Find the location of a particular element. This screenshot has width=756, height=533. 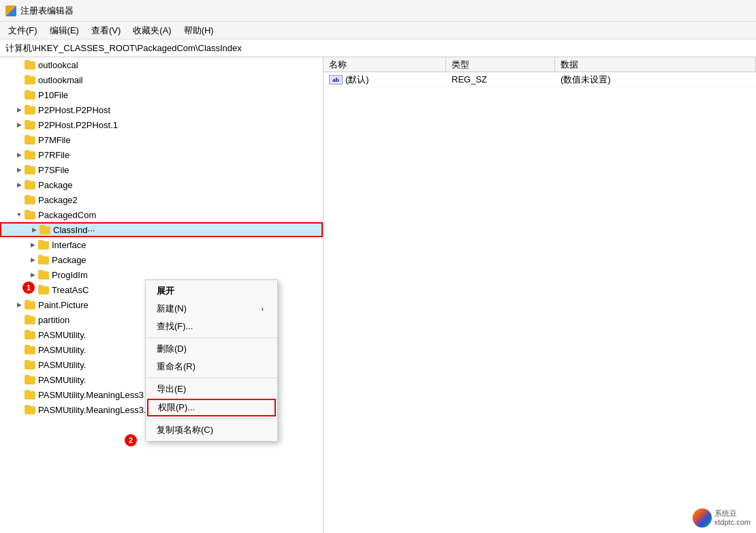

watermark-site: xtdptc.com is located at coordinates (733, 522).